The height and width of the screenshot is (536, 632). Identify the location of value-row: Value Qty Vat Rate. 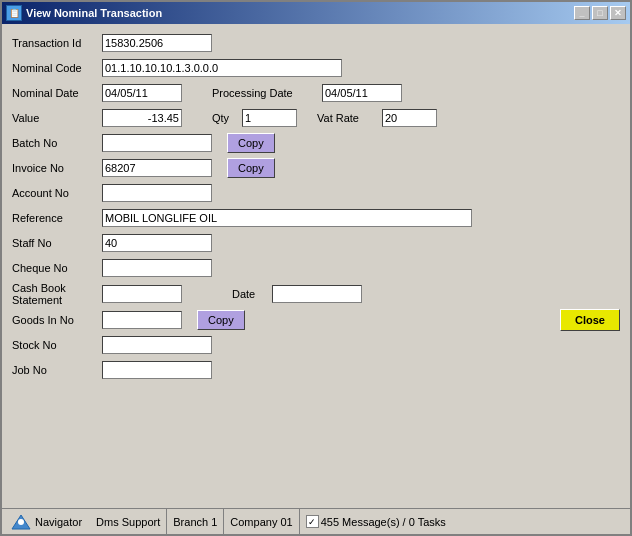
(316, 118).